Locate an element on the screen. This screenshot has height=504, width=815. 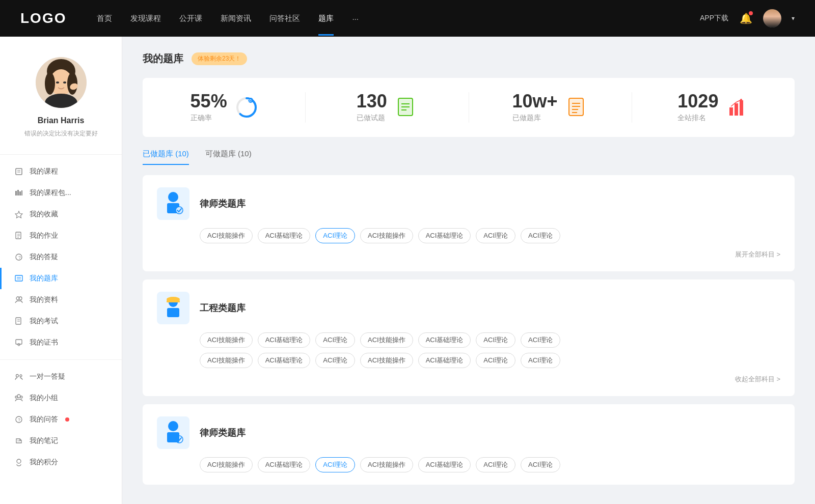
nav-discover: 发现课程 is located at coordinates (146, 18).